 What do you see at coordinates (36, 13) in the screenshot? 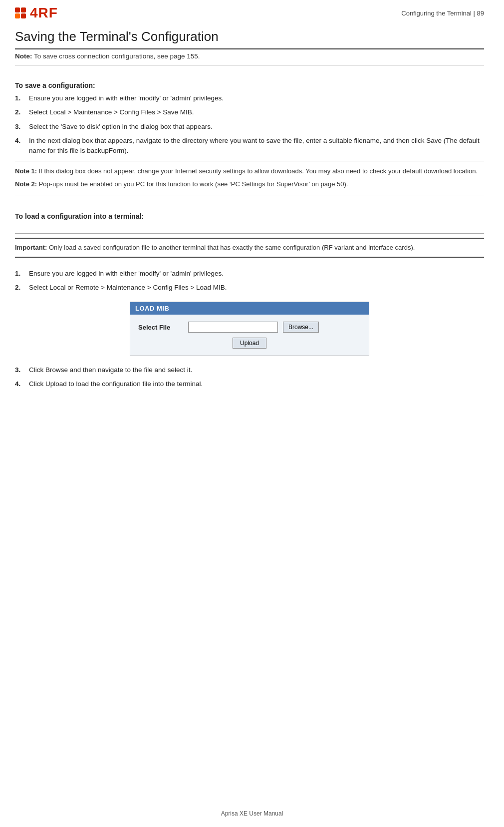
I see `logo-icon: 4RF` at bounding box center [36, 13].